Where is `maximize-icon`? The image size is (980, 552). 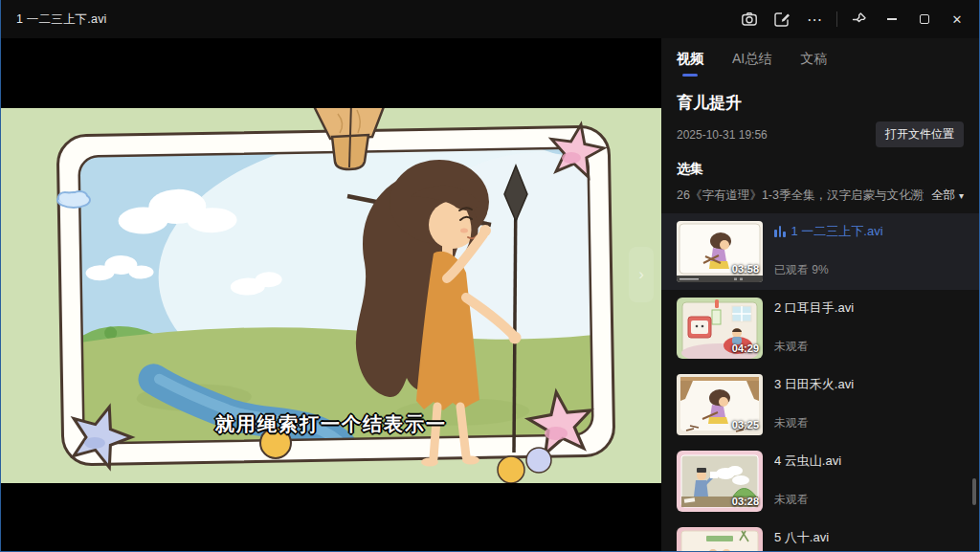 maximize-icon is located at coordinates (924, 19).